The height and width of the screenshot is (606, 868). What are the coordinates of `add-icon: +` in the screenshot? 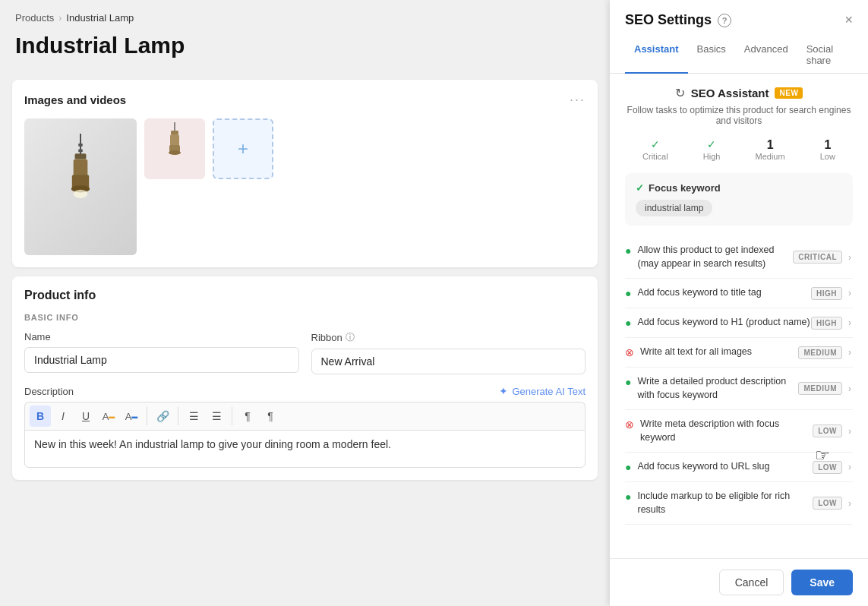 It's located at (243, 149).